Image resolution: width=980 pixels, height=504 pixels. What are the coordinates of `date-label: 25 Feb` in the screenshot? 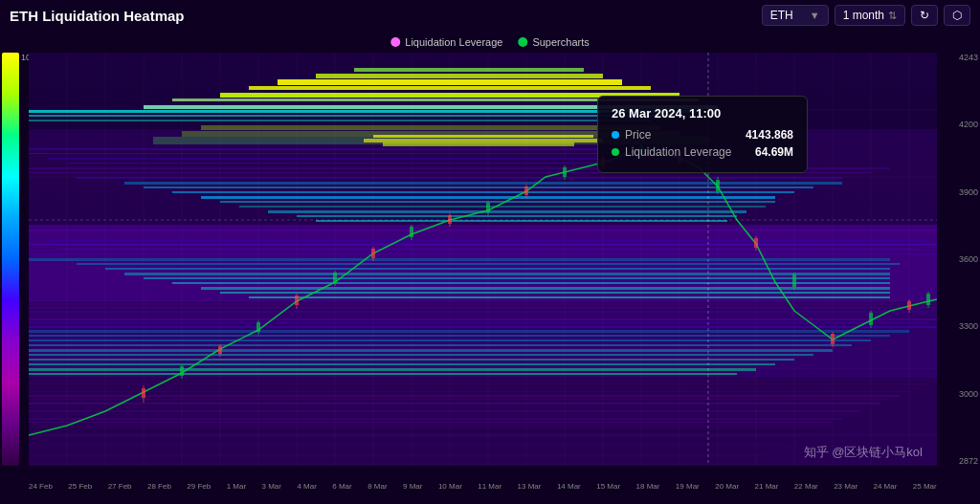 It's located at (80, 486).